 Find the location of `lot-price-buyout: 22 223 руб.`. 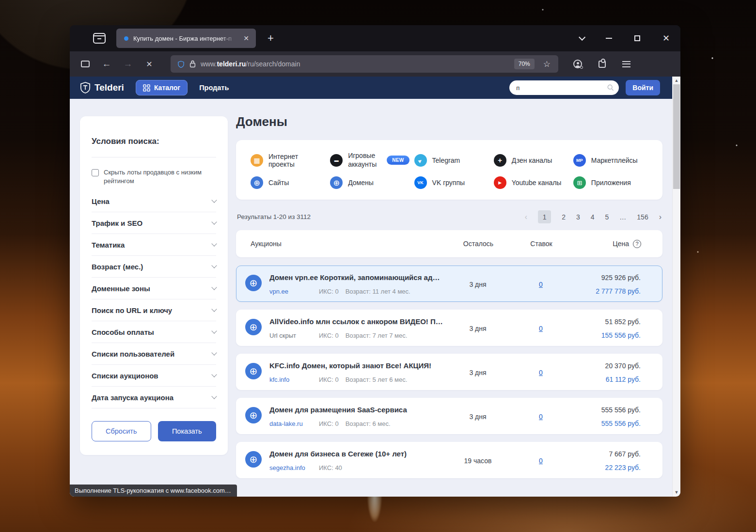

lot-price-buyout: 22 223 руб. is located at coordinates (605, 468).